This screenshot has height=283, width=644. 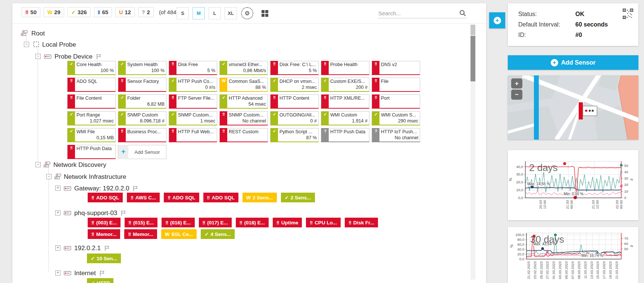 What do you see at coordinates (294, 135) in the screenshot?
I see `sensor-tile: ✓Python Script ...87 %` at bounding box center [294, 135].